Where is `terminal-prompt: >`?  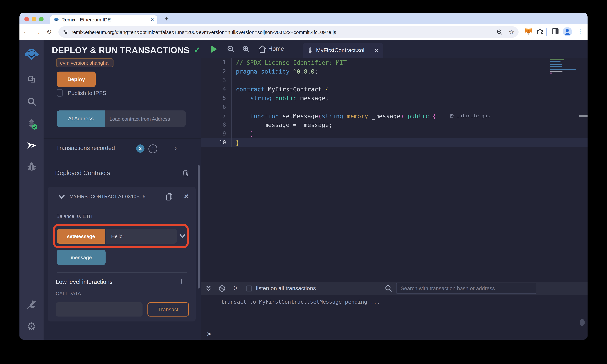
terminal-prompt: > is located at coordinates (209, 334).